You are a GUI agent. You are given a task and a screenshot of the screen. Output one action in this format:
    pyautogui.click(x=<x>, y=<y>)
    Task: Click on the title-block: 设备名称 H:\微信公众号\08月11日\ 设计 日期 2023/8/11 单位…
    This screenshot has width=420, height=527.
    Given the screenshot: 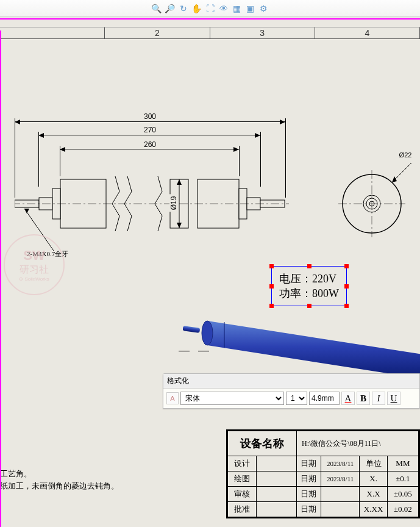 What is the action you would take?
    pyautogui.click(x=323, y=474)
    